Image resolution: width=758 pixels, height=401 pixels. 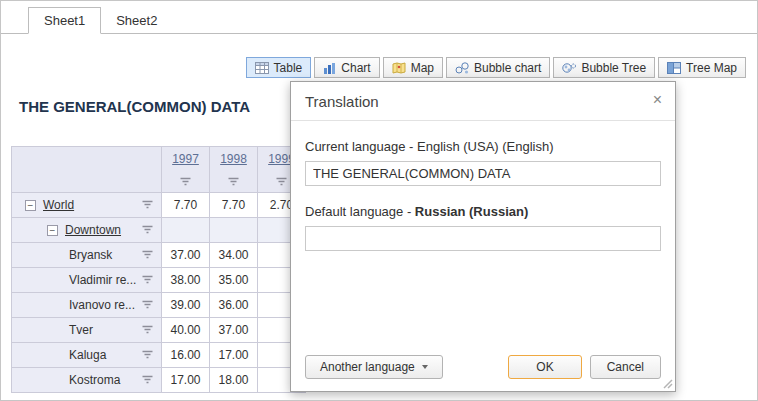 What do you see at coordinates (472, 212) in the screenshot?
I see `default-language-name: Russian (Russian)` at bounding box center [472, 212].